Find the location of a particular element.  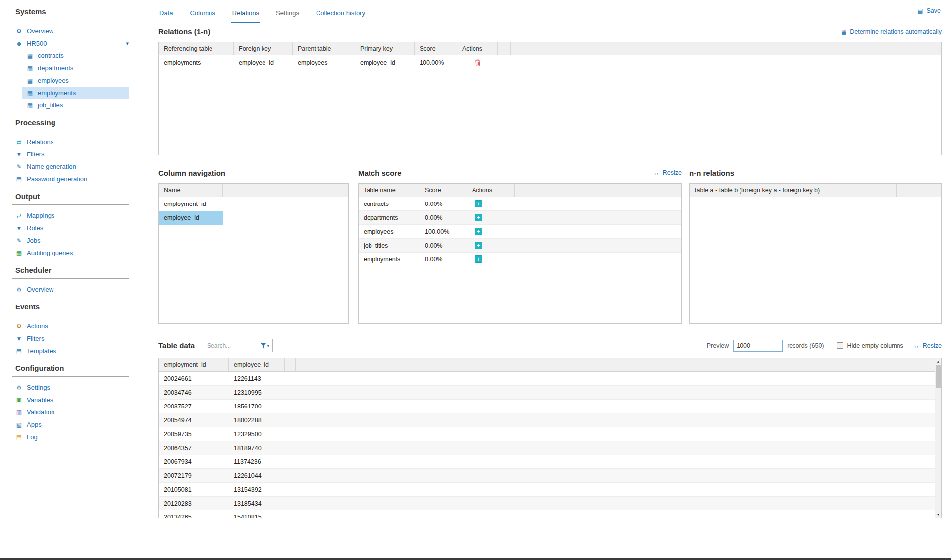

relation-row: employments employee_id employees employ… is located at coordinates (550, 63).